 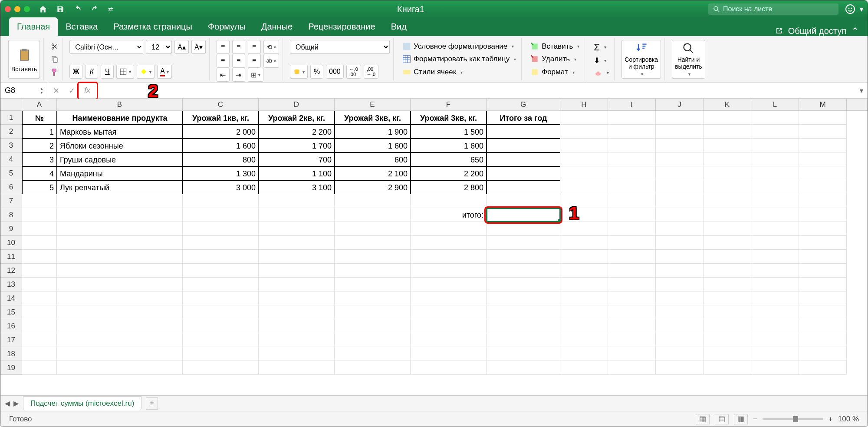 What do you see at coordinates (277, 27) in the screenshot?
I see `ribbon-tab-данные: Данные` at bounding box center [277, 27].